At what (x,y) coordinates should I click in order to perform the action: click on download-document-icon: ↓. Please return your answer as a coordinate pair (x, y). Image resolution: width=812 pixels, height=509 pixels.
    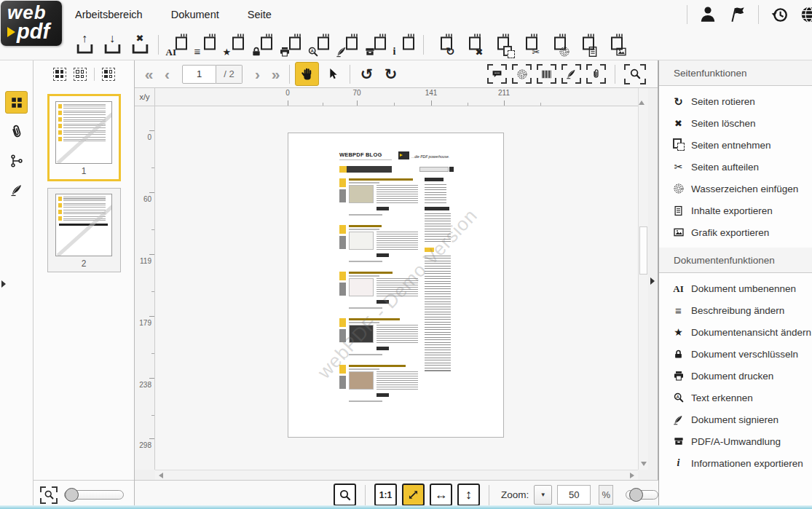
    Looking at the image, I should click on (112, 44).